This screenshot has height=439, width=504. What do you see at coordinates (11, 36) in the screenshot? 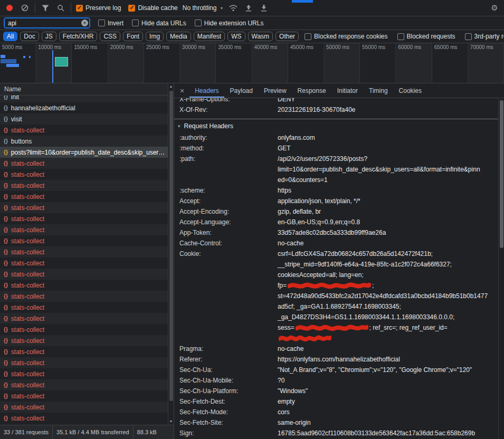
I see `filter-pill-all: All` at bounding box center [11, 36].